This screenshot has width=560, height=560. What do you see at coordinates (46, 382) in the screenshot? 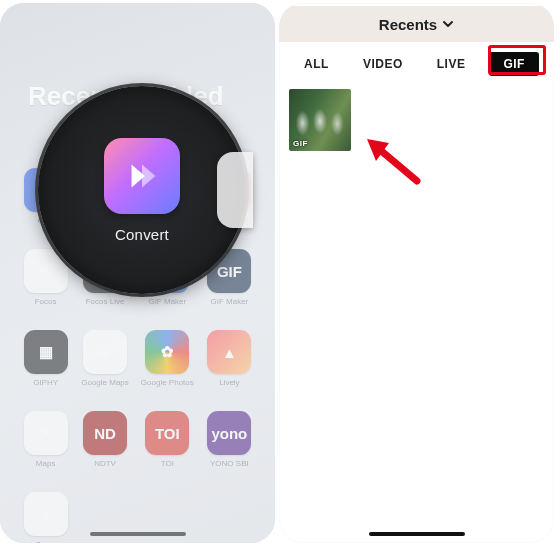
I see `app-label: GIPHY` at bounding box center [46, 382].